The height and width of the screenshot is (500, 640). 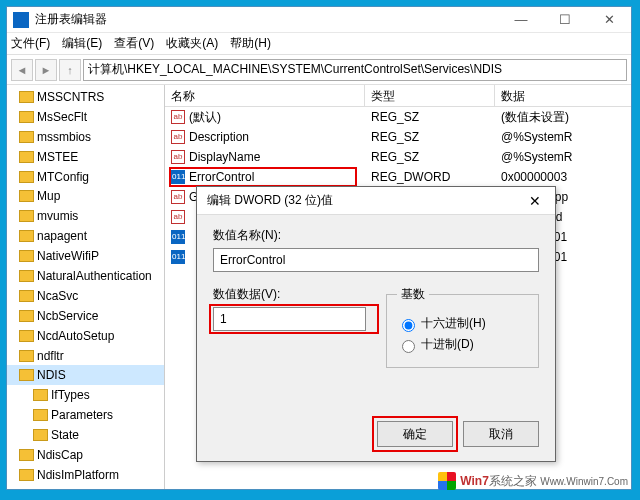 I want to click on menu-fav: 收藏夹(A), so click(x=192, y=44).